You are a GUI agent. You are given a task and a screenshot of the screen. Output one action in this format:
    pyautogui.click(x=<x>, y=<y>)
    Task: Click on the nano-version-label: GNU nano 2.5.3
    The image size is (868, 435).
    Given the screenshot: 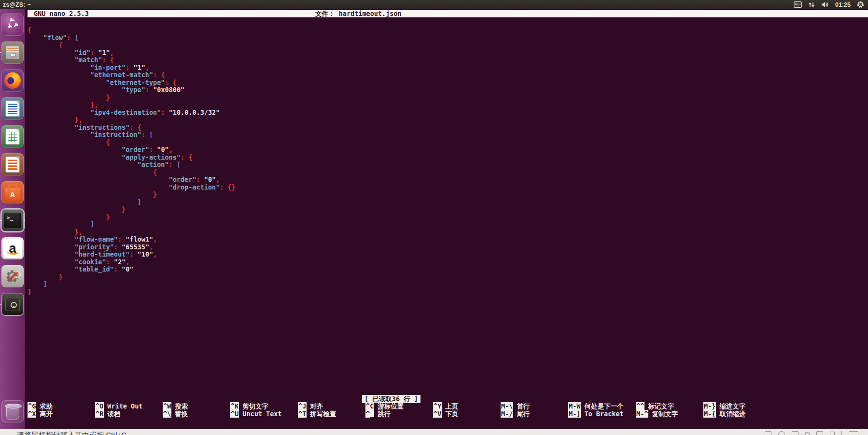 What is the action you would take?
    pyautogui.click(x=58, y=14)
    